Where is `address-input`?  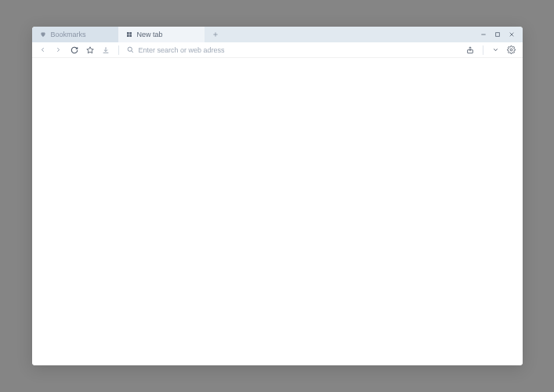 address-input is located at coordinates (299, 50).